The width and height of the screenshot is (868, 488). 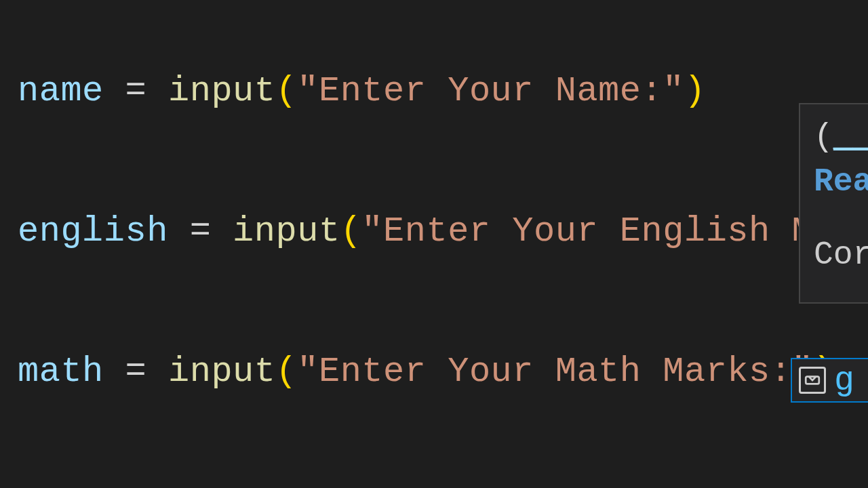 What do you see at coordinates (829, 380) in the screenshot?
I see `autocomplete-popup: g` at bounding box center [829, 380].